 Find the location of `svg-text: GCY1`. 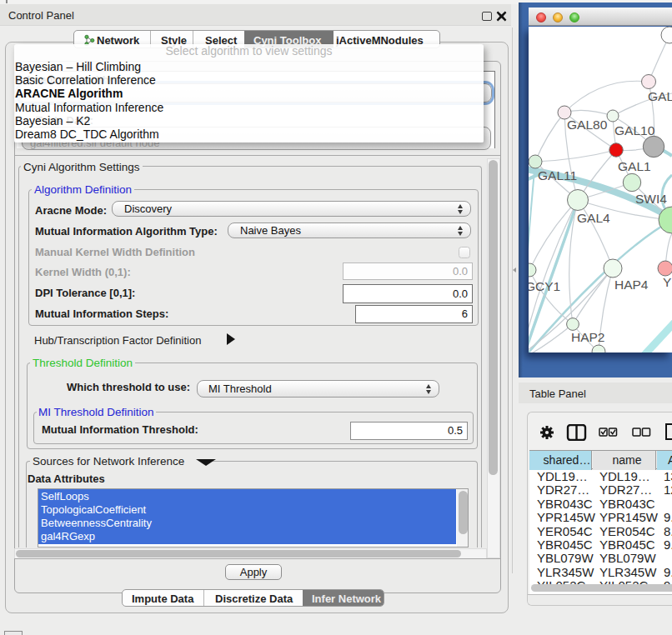

svg-text: GCY1 is located at coordinates (544, 287).